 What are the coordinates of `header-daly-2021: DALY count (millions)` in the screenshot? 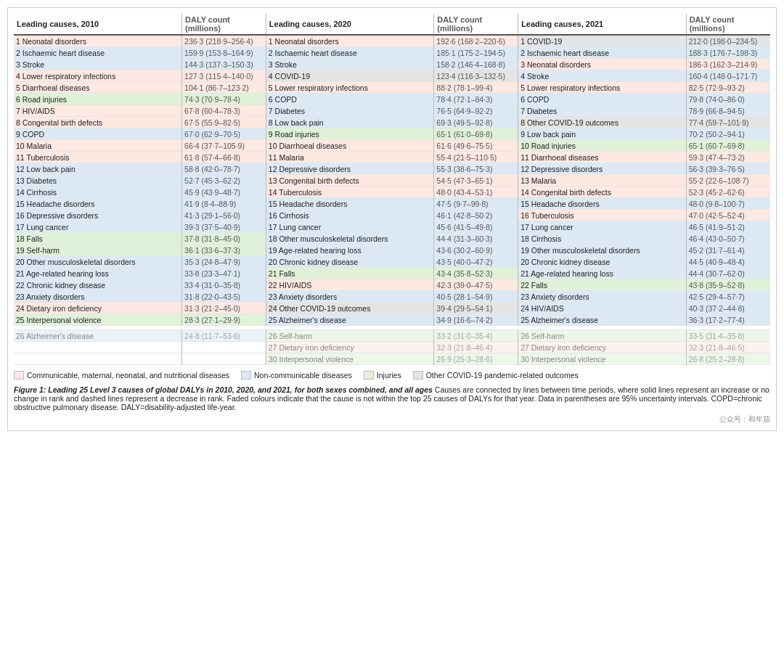 It's located at (728, 25).